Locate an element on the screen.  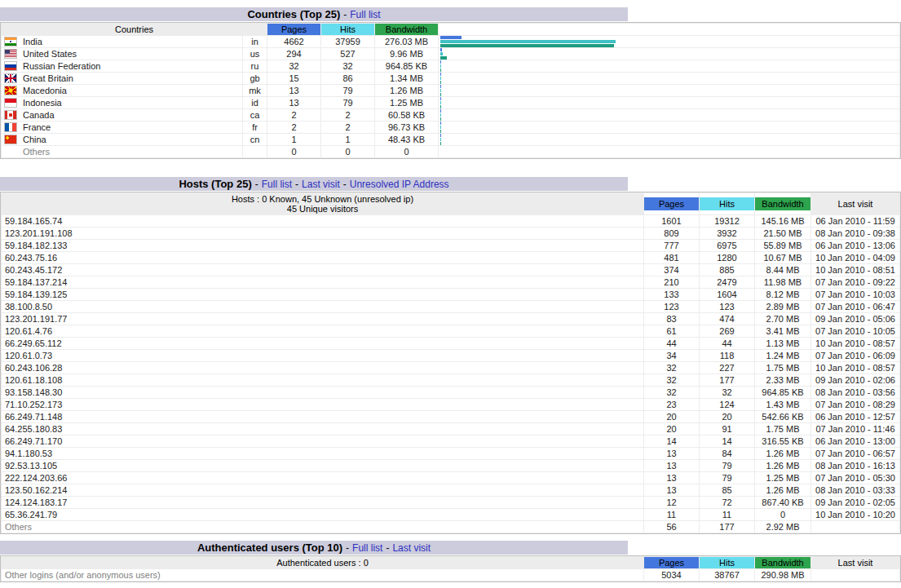
hits-value: 1 is located at coordinates (348, 140).